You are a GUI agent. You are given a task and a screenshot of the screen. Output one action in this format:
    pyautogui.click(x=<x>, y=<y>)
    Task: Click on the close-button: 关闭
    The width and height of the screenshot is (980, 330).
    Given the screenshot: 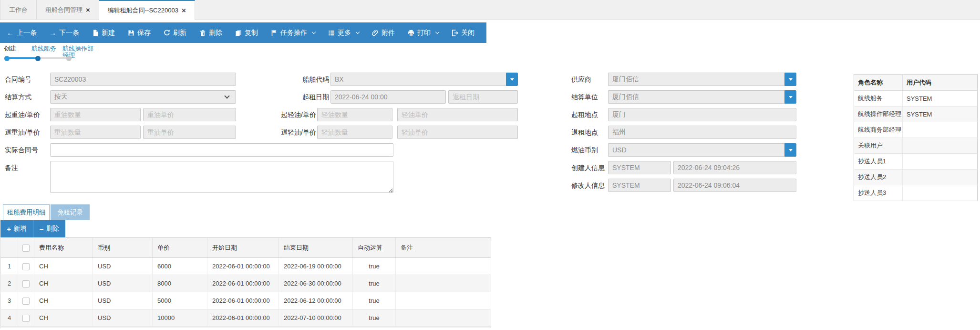 What is the action you would take?
    pyautogui.click(x=463, y=33)
    